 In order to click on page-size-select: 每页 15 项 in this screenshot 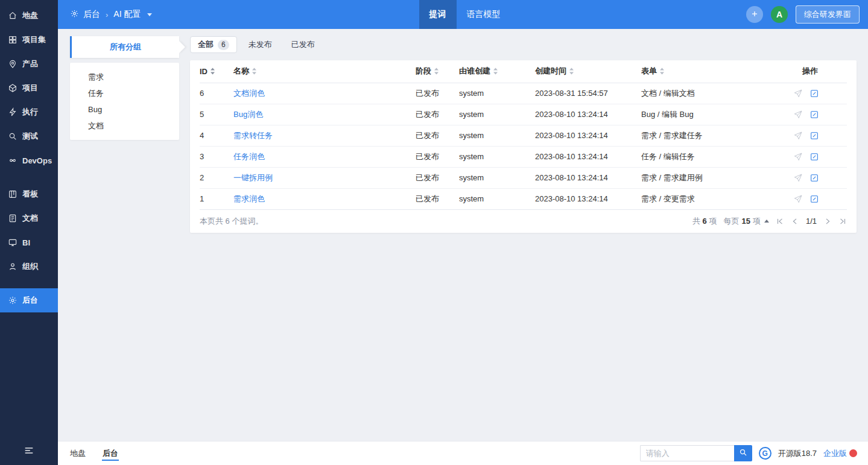, I will do `click(746, 221)`.